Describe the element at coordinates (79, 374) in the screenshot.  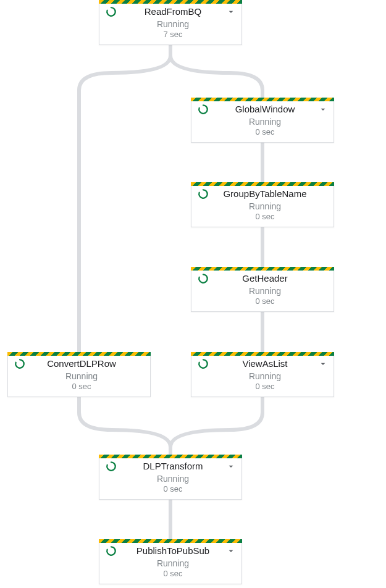
I see `node-convertDlpRow: ConvertDLPRowRunning0 sec` at that location.